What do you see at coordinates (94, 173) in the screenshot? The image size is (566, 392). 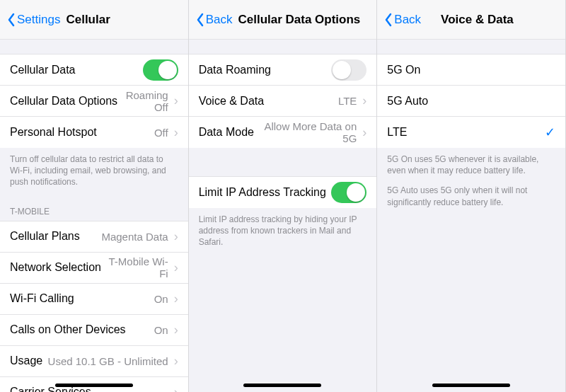 I see `footer-text: Turn off cellular data to restrict all d…` at bounding box center [94, 173].